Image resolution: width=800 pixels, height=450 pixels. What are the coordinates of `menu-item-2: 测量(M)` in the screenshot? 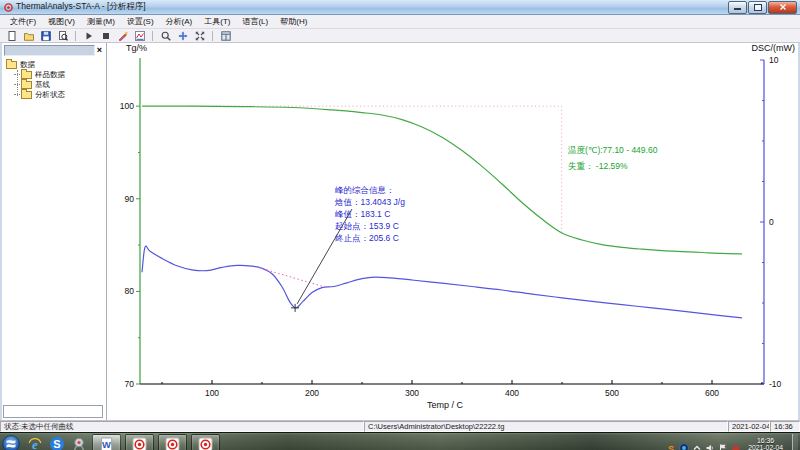 It's located at (101, 22).